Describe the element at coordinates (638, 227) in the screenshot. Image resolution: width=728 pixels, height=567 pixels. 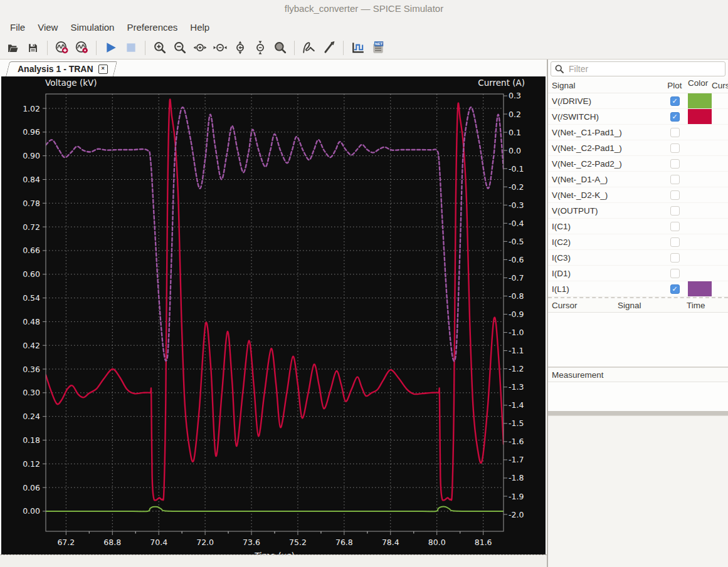
I see `signal-row: I(C1)` at that location.